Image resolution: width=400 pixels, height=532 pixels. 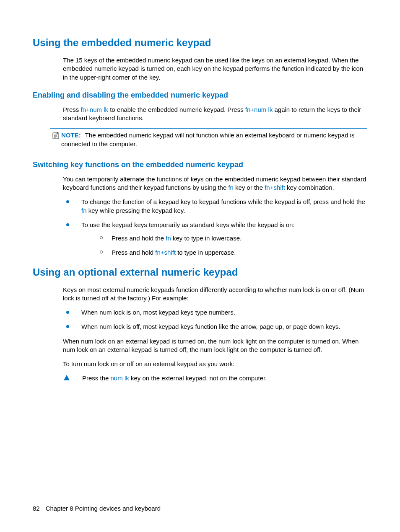 What do you see at coordinates (215, 227) in the screenshot?
I see `bullet-list-switching: To change the function of a keypad key t…` at bounding box center [215, 227].